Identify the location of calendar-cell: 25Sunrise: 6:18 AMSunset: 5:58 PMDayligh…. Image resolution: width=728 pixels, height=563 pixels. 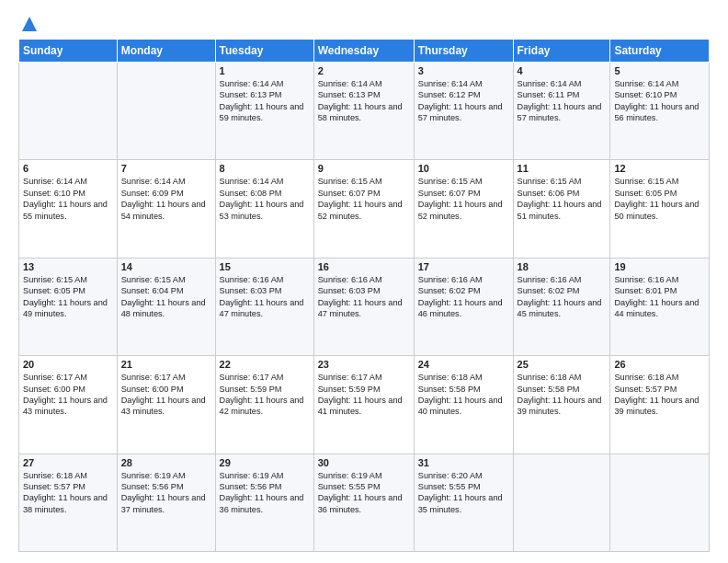
(562, 405).